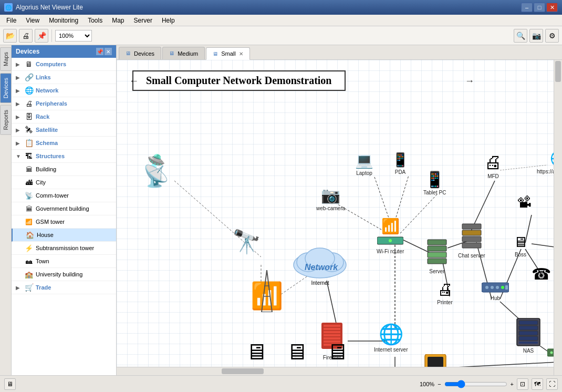 The width and height of the screenshot is (562, 392). What do you see at coordinates (320, 265) in the screenshot?
I see `node-network-cloud: Network Internet` at bounding box center [320, 265].